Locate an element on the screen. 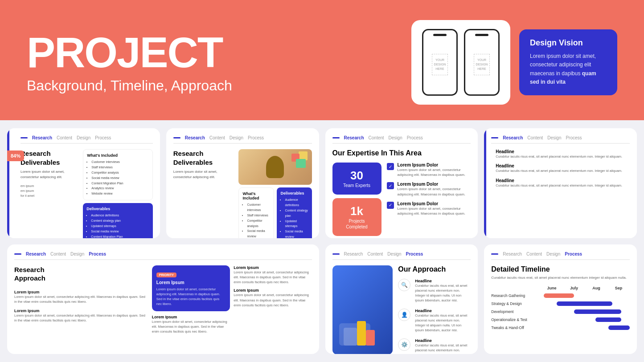  deliverables-card-2: Deliverables Audience definitions Conten… is located at coordinates (294, 213).